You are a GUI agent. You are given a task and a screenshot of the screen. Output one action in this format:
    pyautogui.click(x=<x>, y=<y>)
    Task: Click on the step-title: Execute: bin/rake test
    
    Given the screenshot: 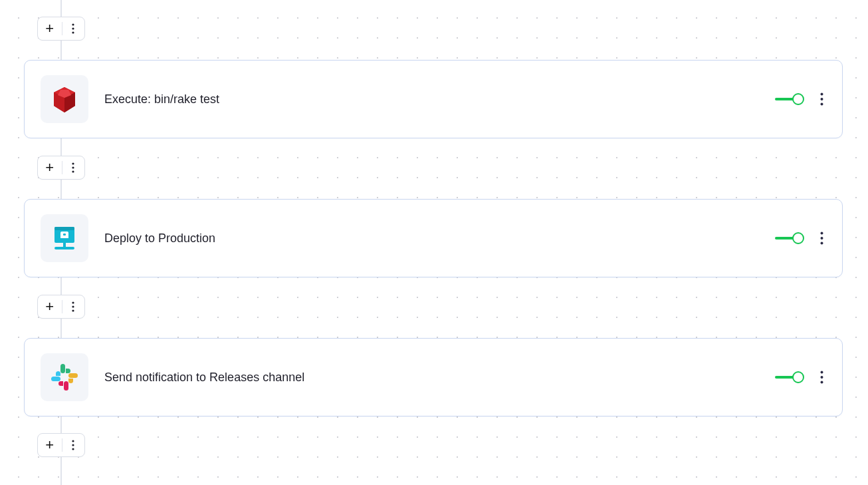 What is the action you would take?
    pyautogui.click(x=440, y=100)
    